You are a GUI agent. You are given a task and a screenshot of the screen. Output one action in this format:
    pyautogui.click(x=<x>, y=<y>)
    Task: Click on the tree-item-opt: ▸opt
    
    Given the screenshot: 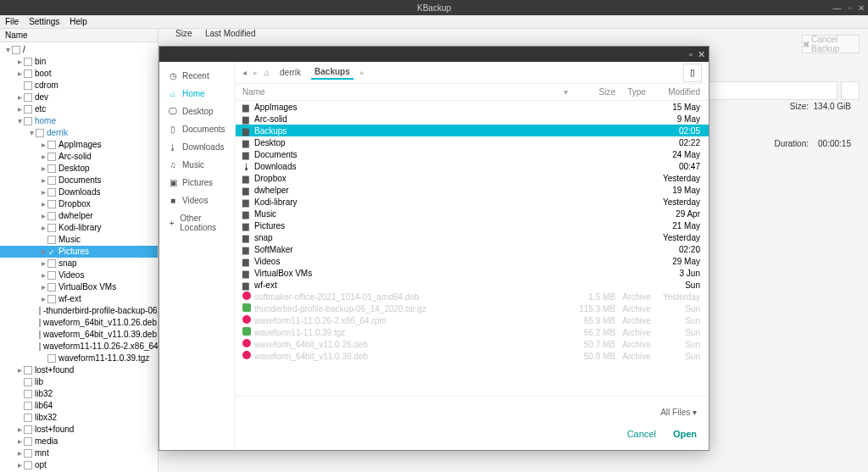 What is the action you would take?
    pyautogui.click(x=79, y=465)
    